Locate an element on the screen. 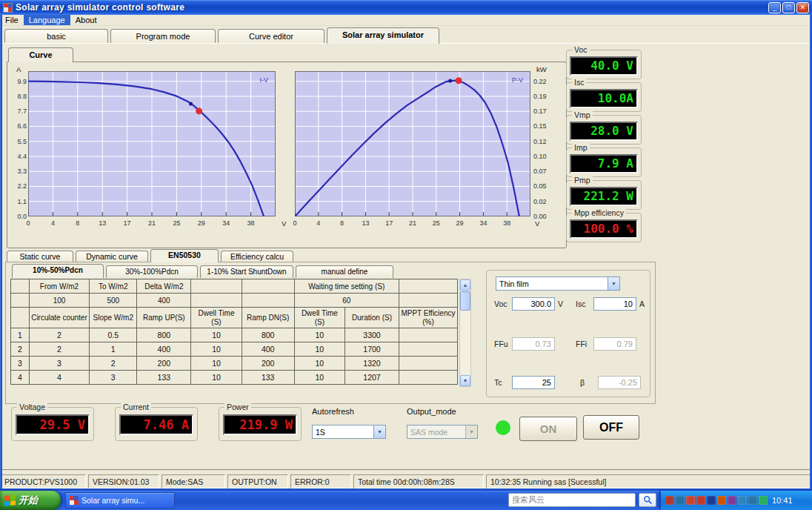 The height and width of the screenshot is (510, 812). field-input-ffu: 0.73 is located at coordinates (533, 344).